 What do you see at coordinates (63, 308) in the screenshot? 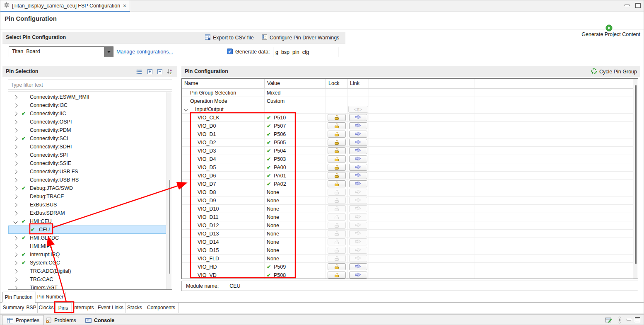
I see `tab-pins: Pins` at bounding box center [63, 308].